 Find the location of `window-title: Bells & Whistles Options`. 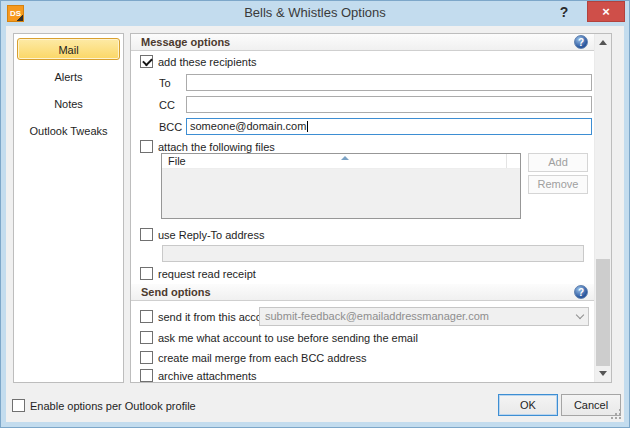

window-title: Bells & Whistles Options is located at coordinates (315, 12).